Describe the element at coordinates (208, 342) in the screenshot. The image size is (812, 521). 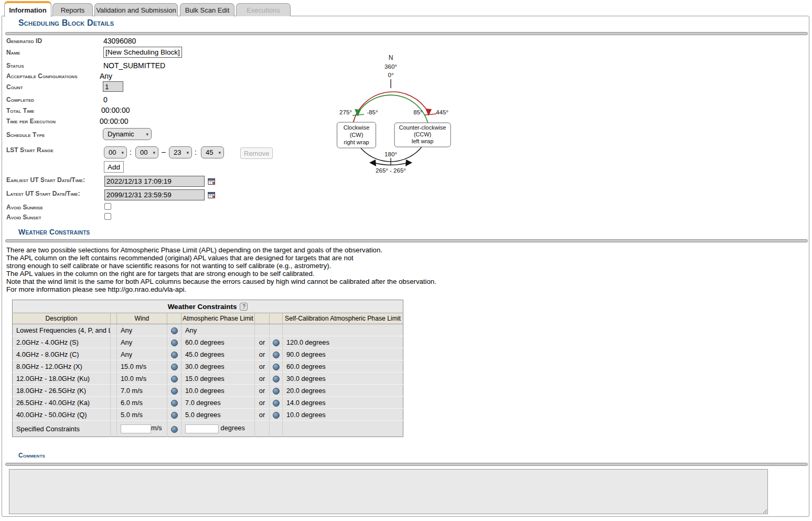
I see `table-row: 2.0GHz - 4.0GHz (S) Any 60.0 degrees or …` at that location.